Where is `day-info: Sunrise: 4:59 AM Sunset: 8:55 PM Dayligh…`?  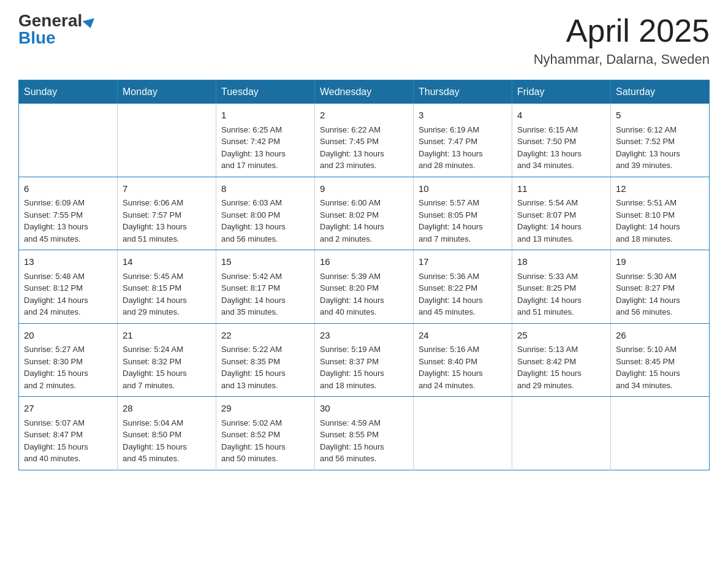 day-info: Sunrise: 4:59 AM Sunset: 8:55 PM Dayligh… is located at coordinates (364, 441).